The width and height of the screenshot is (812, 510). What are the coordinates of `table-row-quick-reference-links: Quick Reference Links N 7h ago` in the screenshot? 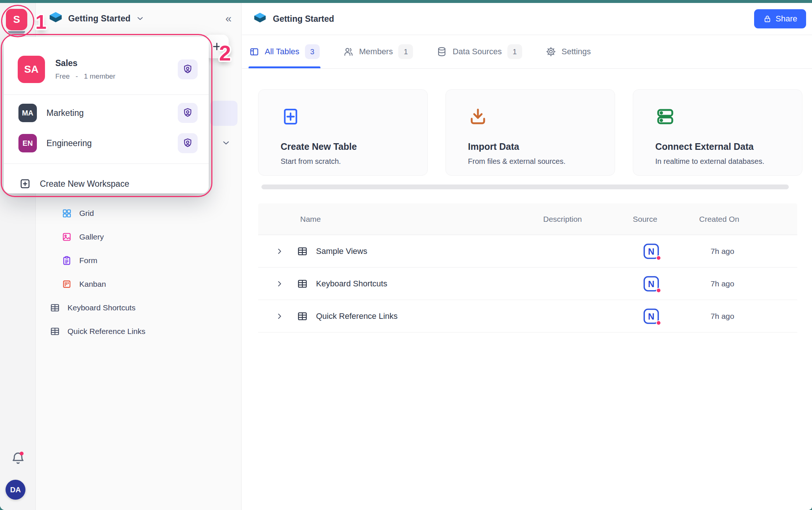 It's located at (528, 316).